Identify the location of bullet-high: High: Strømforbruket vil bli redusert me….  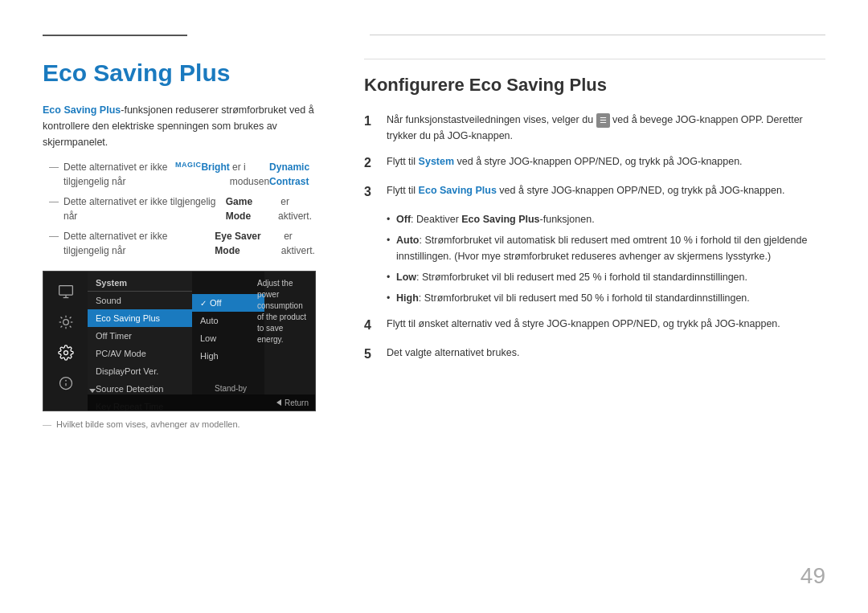
(606, 298).